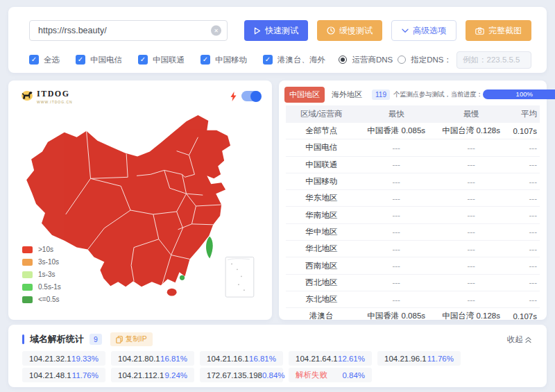 The width and height of the screenshot is (555, 392). I want to click on quick-test-label: 快速测试, so click(282, 31).